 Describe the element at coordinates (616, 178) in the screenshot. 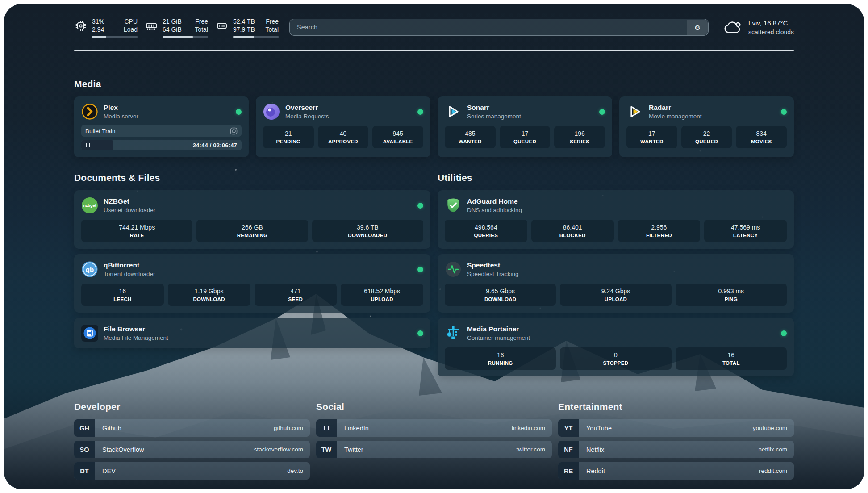

I see `section-title-utilities: Utilities` at that location.